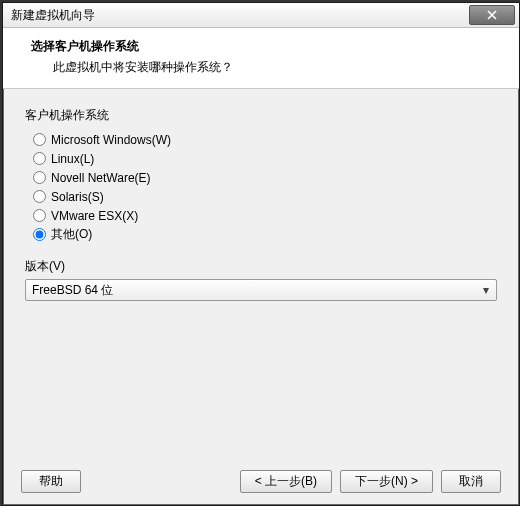 This screenshot has height=506, width=520. I want to click on close-button, so click(492, 15).